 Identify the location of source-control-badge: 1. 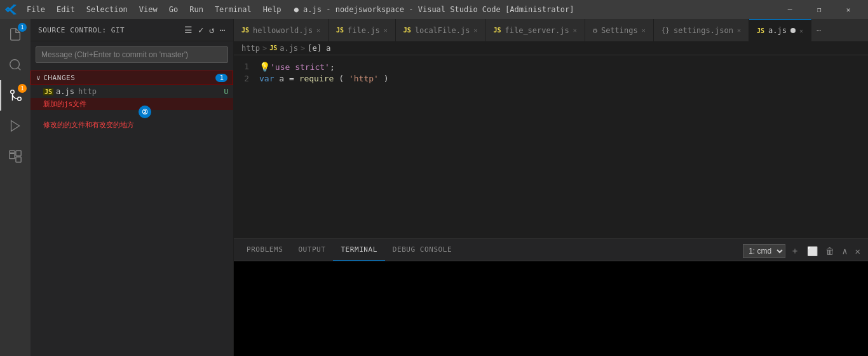
(22, 88).